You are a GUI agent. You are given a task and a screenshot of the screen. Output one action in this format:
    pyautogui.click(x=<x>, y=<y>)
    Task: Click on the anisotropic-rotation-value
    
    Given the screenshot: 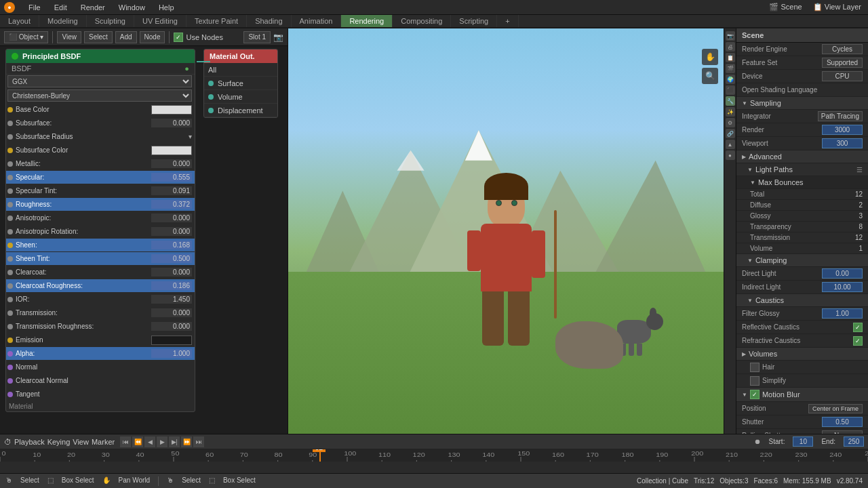 What is the action you would take?
    pyautogui.click(x=172, y=232)
    